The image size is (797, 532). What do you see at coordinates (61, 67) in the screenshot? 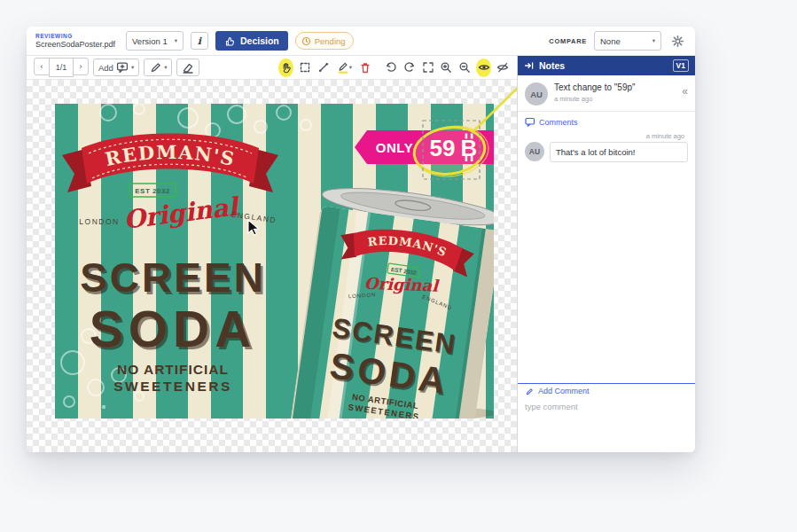
I see `page-indicator: 1/1` at bounding box center [61, 67].